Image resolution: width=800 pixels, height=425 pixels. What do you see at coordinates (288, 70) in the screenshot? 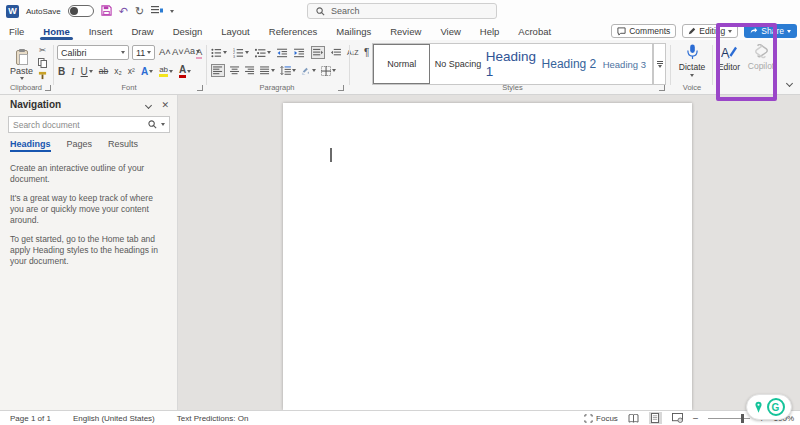
I see `line-spacing-button` at bounding box center [288, 70].